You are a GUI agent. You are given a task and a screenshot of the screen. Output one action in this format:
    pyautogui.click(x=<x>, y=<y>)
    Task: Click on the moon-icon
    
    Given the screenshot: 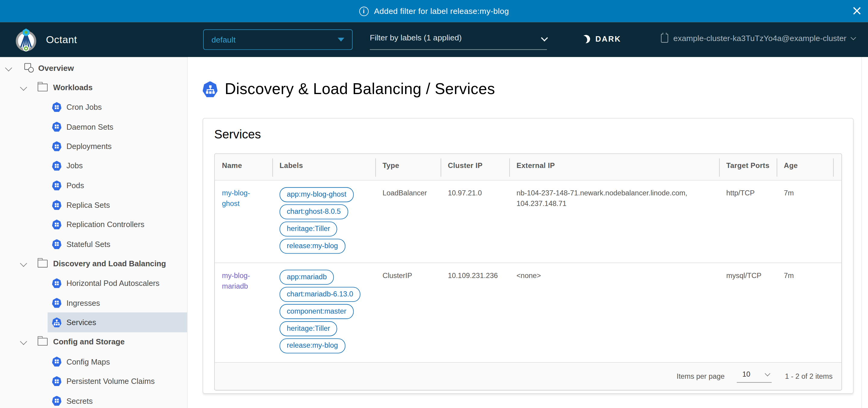 What is the action you would take?
    pyautogui.click(x=586, y=39)
    